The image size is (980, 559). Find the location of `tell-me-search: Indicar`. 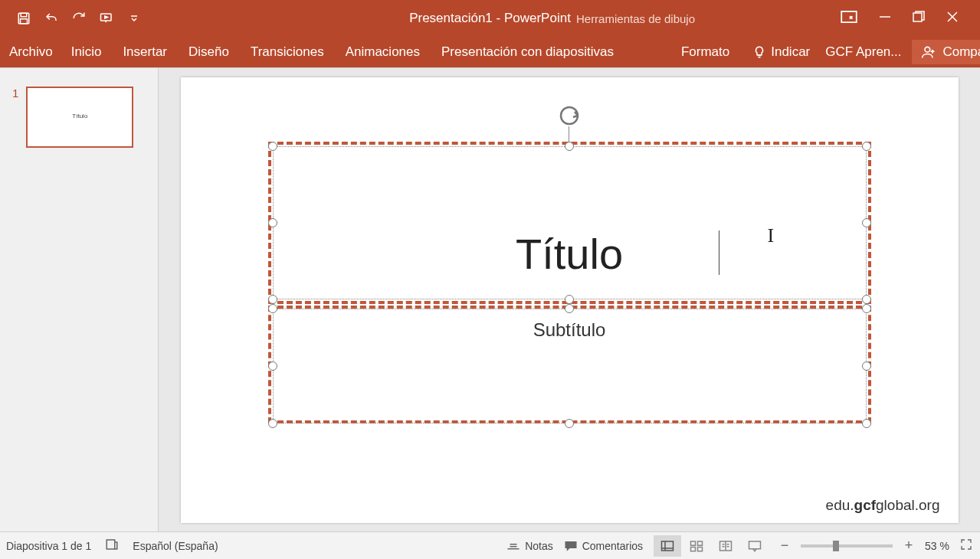

tell-me-search: Indicar is located at coordinates (782, 52).